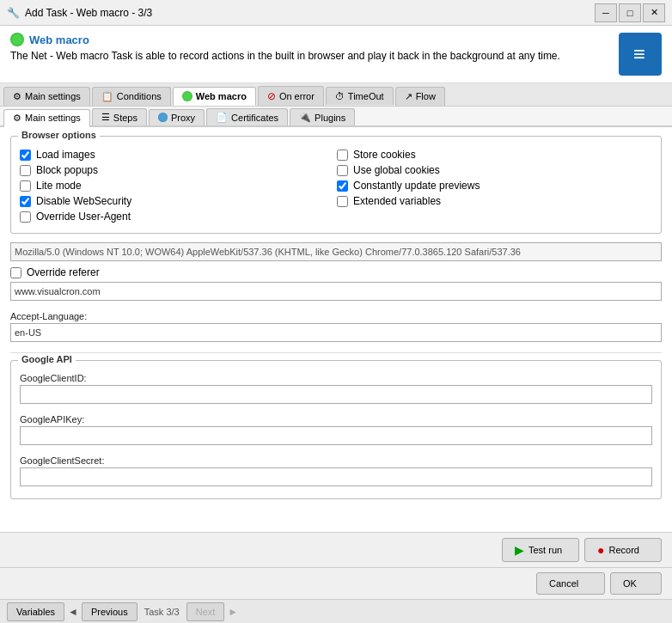  What do you see at coordinates (17, 96) in the screenshot?
I see `tab-main-settings-icon: ⚙` at bounding box center [17, 96].